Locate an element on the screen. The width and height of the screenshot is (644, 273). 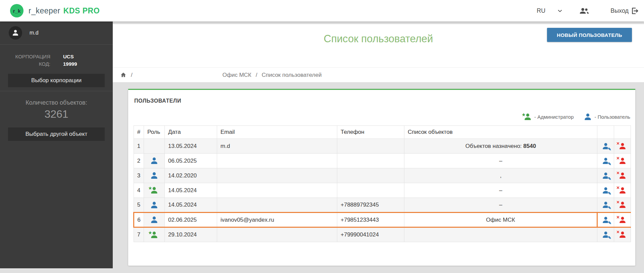
topbar-actions: RU Выход is located at coordinates (588, 11).